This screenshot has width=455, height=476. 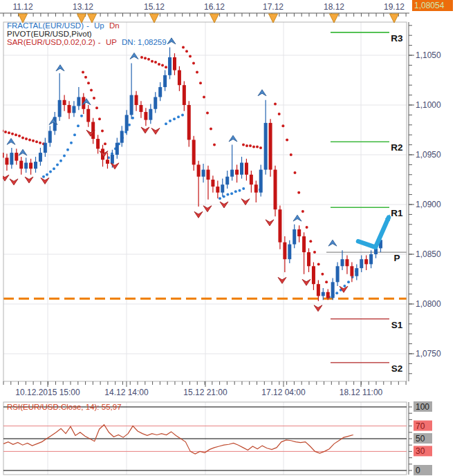 I want to click on rsi-level-label: 0, so click(x=418, y=470).